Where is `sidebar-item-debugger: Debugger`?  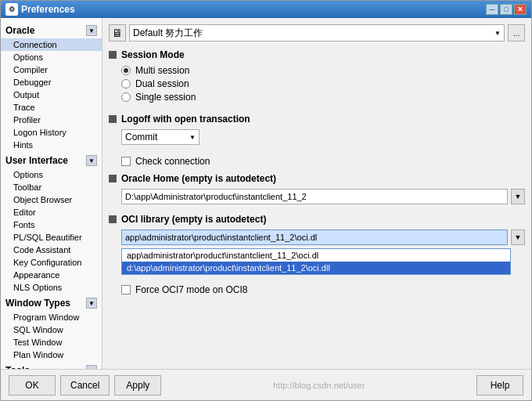
sidebar-item-debugger: Debugger is located at coordinates (52, 82).